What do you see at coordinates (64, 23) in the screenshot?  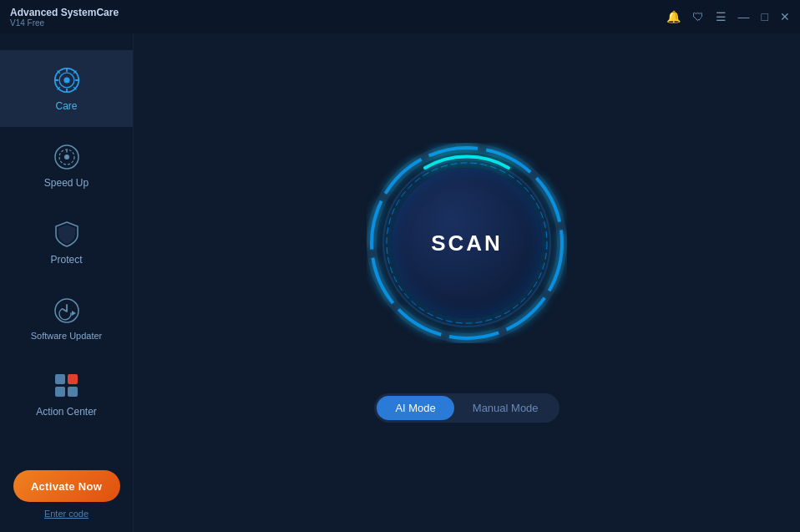 I see `app-version: V14 Free` at bounding box center [64, 23].